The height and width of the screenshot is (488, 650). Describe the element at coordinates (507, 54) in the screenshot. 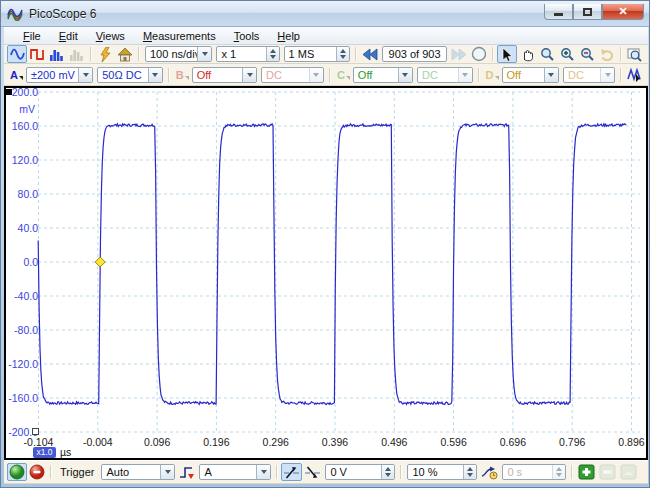

I see `normal-selection-button` at that location.